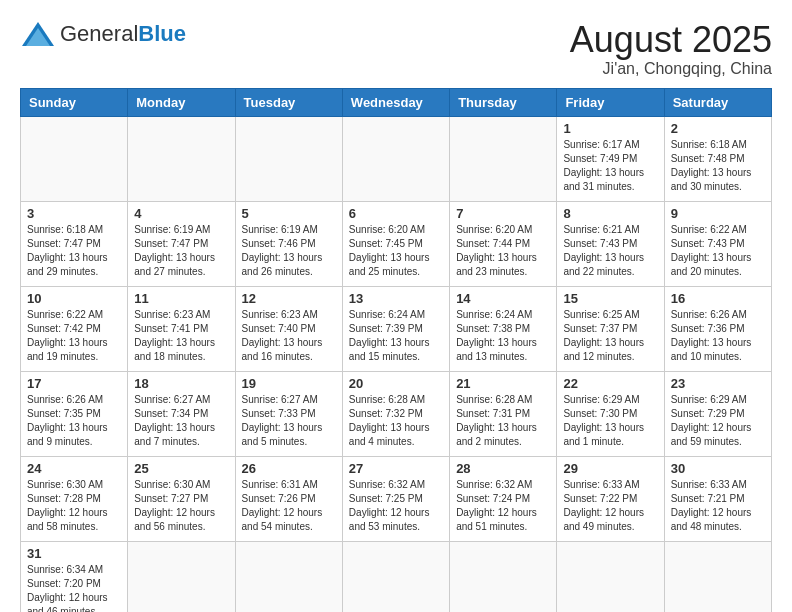  What do you see at coordinates (718, 498) in the screenshot?
I see `calendar-cell: 30Sunrise: 6:33 AM Sunset: 7:21 PM Dayli…` at bounding box center [718, 498].